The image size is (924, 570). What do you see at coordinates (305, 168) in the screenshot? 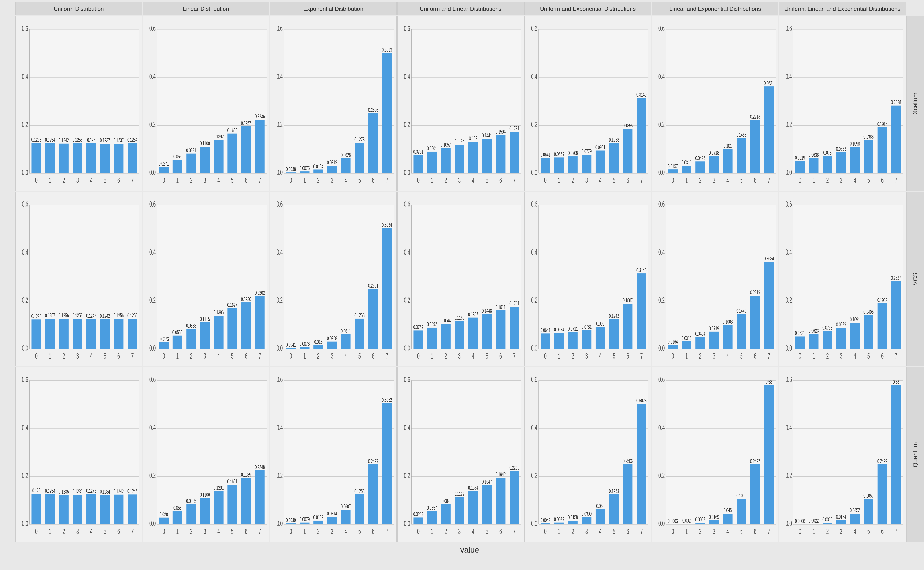
I see `svg-text: 0.0075` at bounding box center [305, 168].